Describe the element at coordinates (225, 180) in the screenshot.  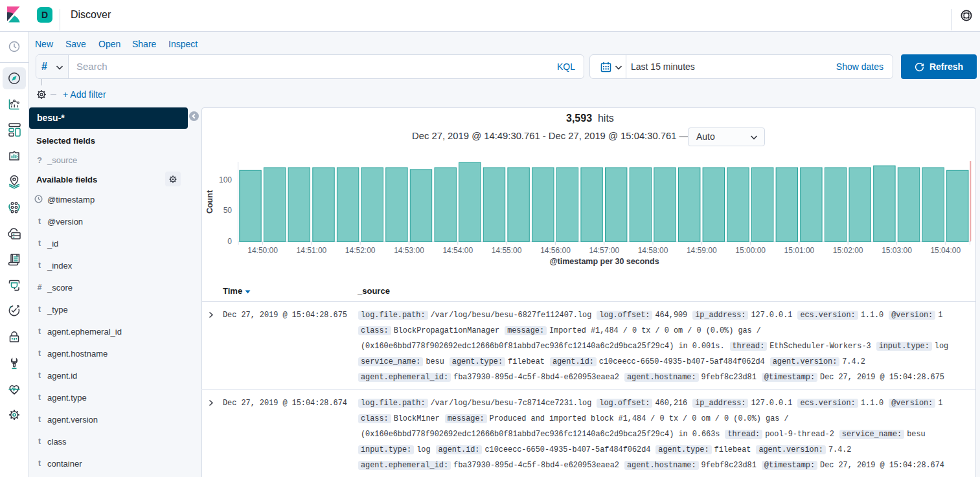
I see `svg-text: 100` at that location.